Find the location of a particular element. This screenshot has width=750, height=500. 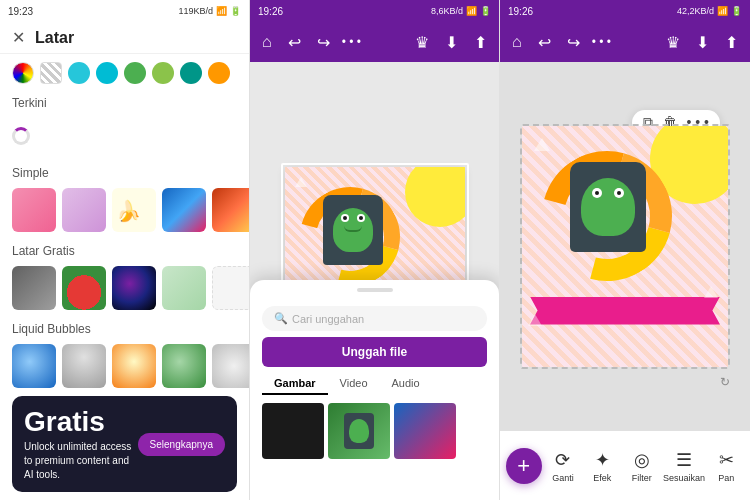

upload-file-button: Unggah file is located at coordinates (374, 352).